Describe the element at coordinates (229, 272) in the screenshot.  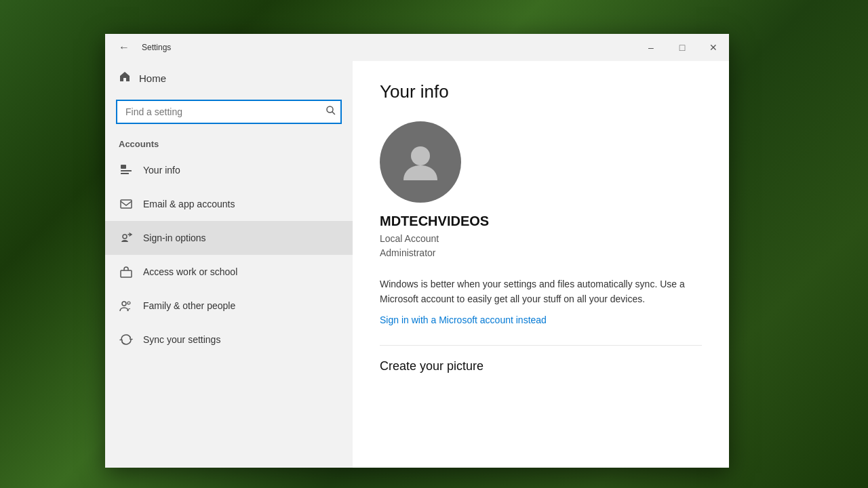
I see `sidebar-item-access-work: Access work or school` at that location.